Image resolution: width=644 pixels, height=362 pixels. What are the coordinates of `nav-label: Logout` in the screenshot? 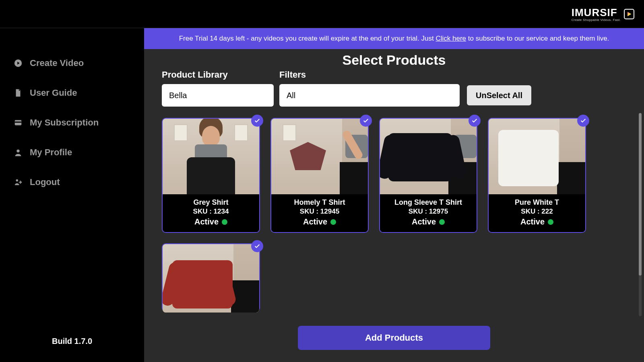 It's located at (45, 182).